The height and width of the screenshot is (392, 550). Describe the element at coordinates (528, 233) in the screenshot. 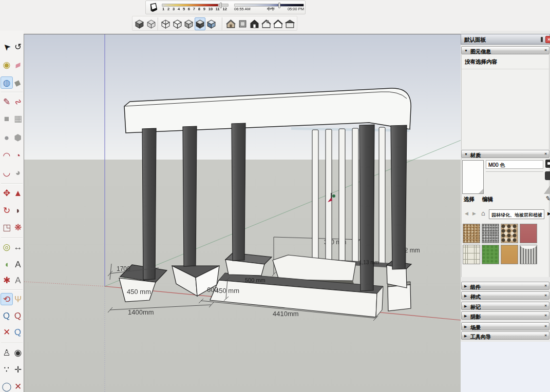

I see `material-red-clay` at that location.